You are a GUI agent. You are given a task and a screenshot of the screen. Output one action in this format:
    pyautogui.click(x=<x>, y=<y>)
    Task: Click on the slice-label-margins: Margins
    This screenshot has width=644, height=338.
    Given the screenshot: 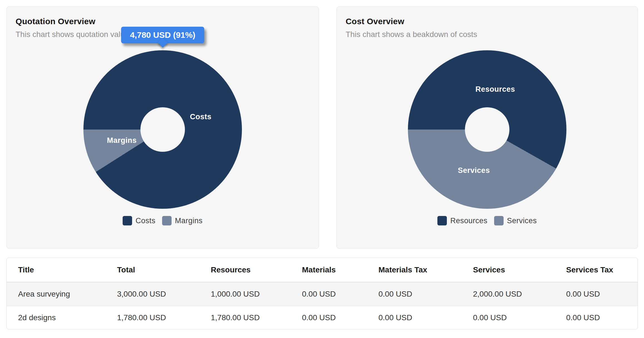 What is the action you would take?
    pyautogui.click(x=122, y=140)
    